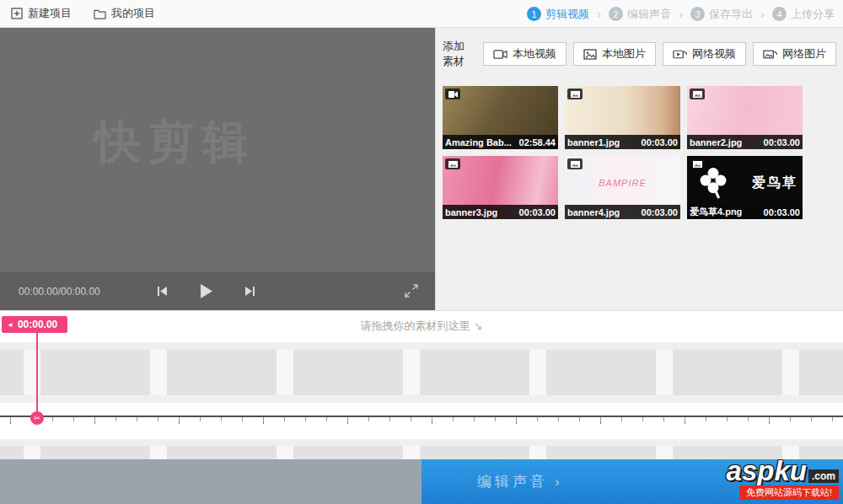  What do you see at coordinates (639, 54) in the screenshot?
I see `add-material-bar: 添加素材 本地视频 本地图片 网络视频 网络图片` at bounding box center [639, 54].